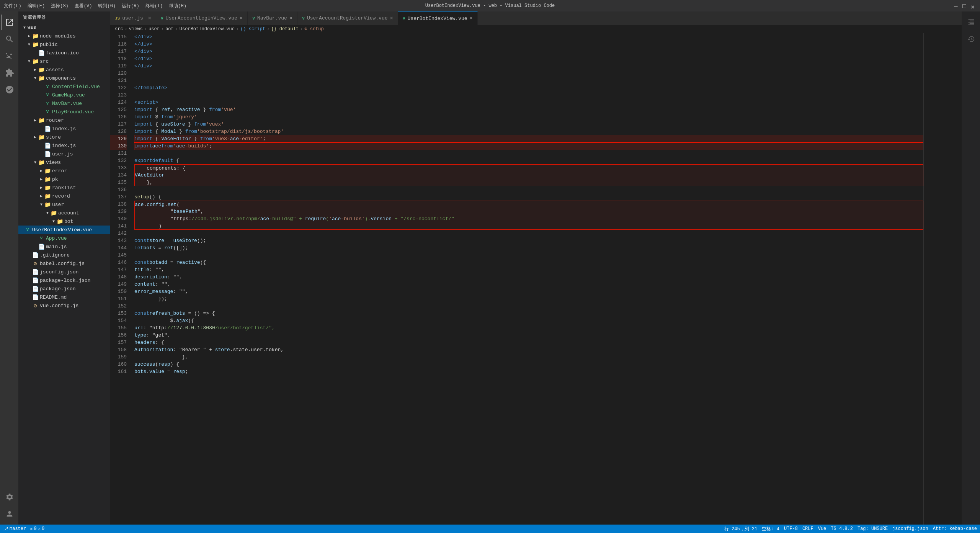  What do you see at coordinates (15, 529) in the screenshot?
I see `git-branch: ⎇ master` at bounding box center [15, 529].